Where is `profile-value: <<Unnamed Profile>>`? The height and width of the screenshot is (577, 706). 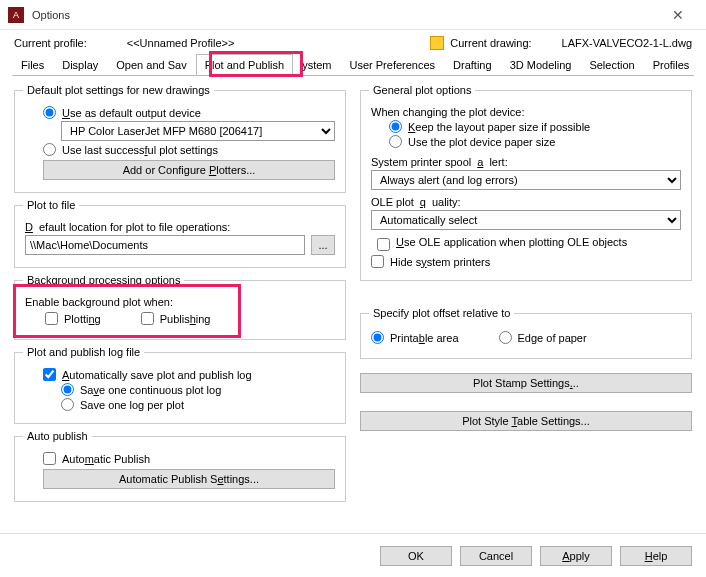 profile-value: <<Unnamed Profile>> is located at coordinates (181, 43).